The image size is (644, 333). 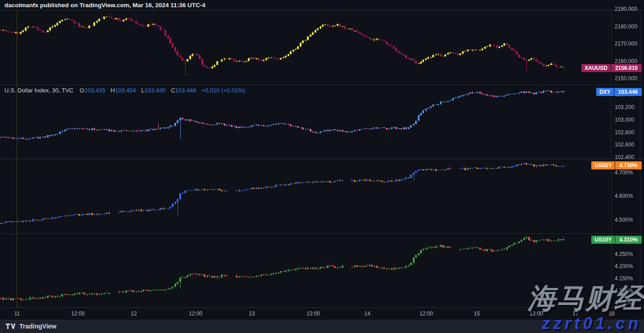 I want to click on legend-close-value: 103.446, so click(x=186, y=90).